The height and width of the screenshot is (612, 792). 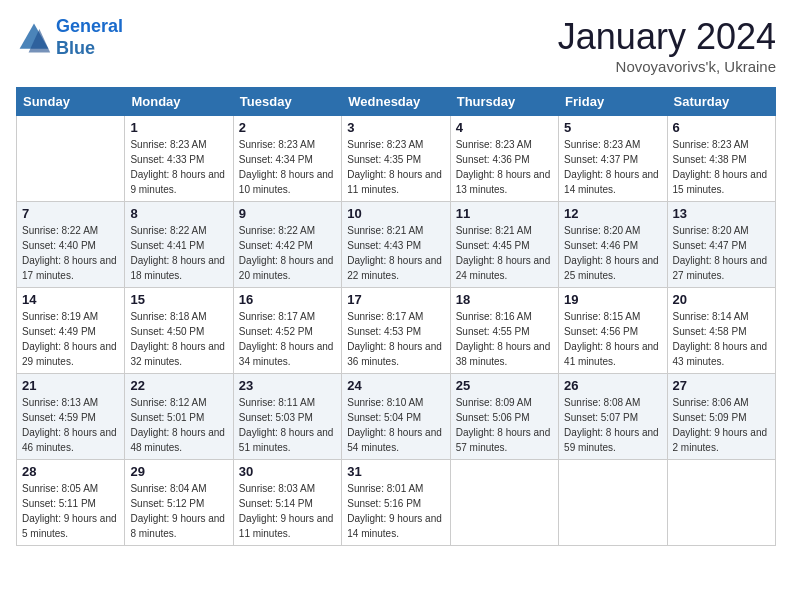 What do you see at coordinates (612, 316) in the screenshot?
I see `sunrise-text: Sunrise: 8:15 AM` at bounding box center [612, 316].